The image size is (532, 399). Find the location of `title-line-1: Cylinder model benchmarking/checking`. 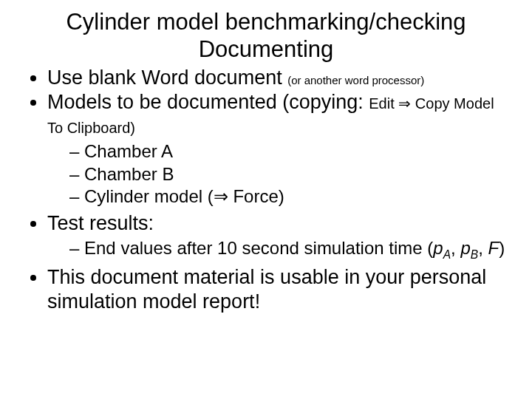

title-line-1: Cylinder model benchmarking/checking is located at coordinates (266, 22).